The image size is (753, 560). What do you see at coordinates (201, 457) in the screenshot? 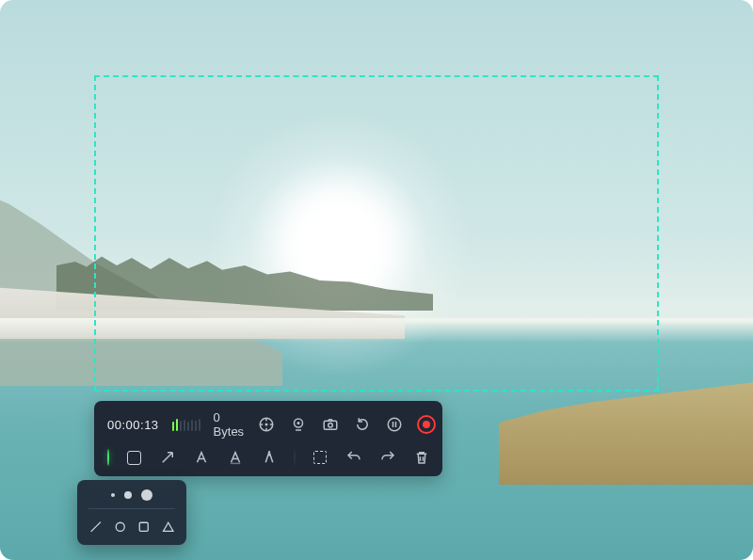
I see `text-tool` at bounding box center [201, 457].